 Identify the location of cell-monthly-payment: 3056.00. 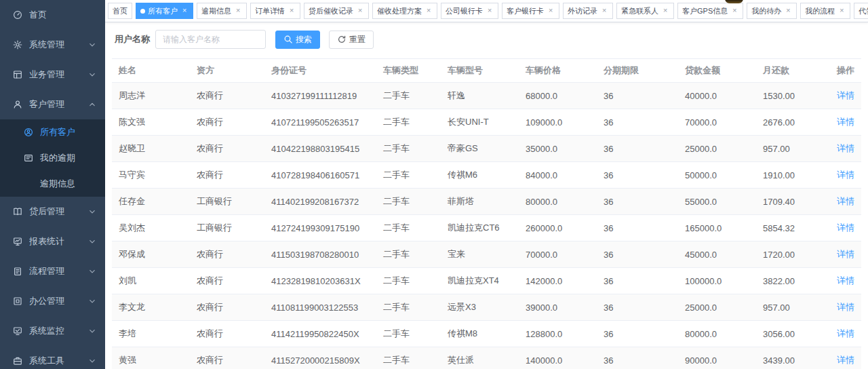
(788, 334).